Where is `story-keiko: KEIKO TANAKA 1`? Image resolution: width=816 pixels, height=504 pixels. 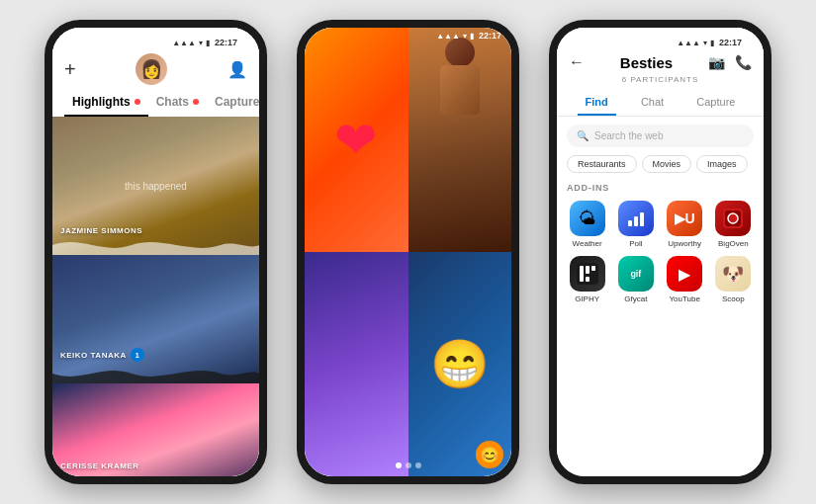
story-keiko: KEIKO TANAKA 1 is located at coordinates (156, 319).